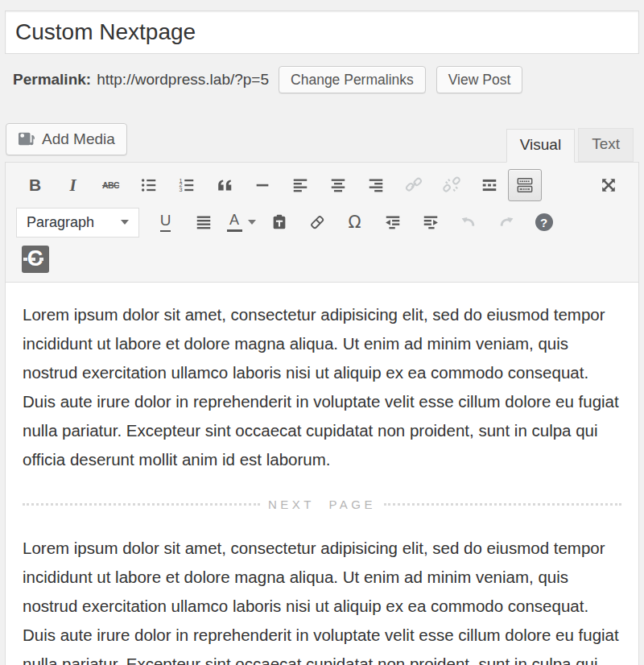 This screenshot has height=665, width=644. What do you see at coordinates (322, 220) in the screenshot?
I see `toolbar-row-2: Paragraph UAΩ?` at bounding box center [322, 220].